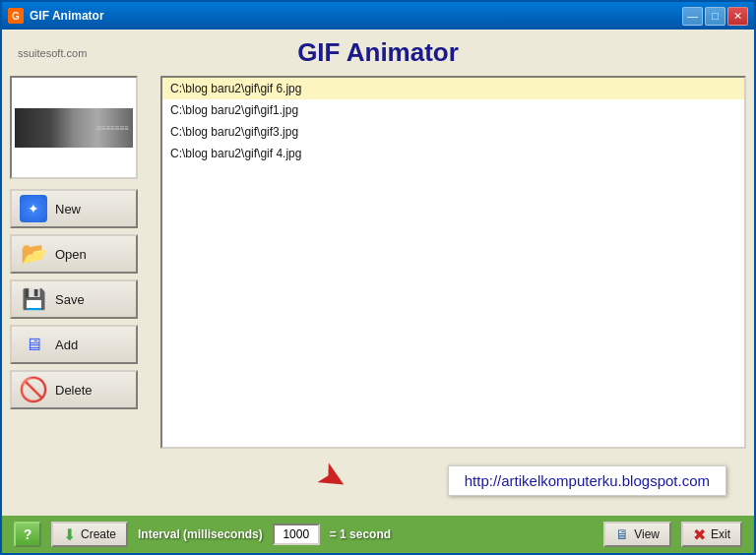 This screenshot has height=555, width=756. What do you see at coordinates (378, 53) in the screenshot?
I see `app-title: GIF Animator` at bounding box center [378, 53].